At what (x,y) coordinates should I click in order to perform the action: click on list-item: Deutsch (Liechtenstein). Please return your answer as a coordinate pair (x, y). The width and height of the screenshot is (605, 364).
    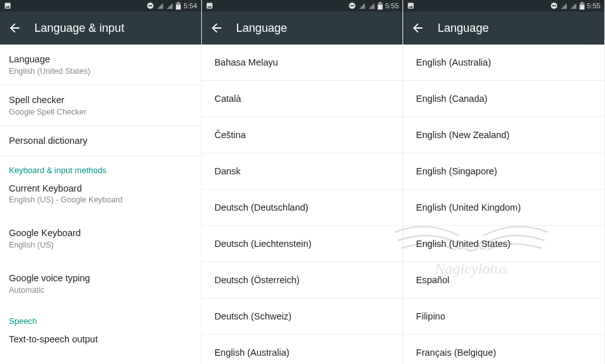
    Looking at the image, I should click on (302, 244).